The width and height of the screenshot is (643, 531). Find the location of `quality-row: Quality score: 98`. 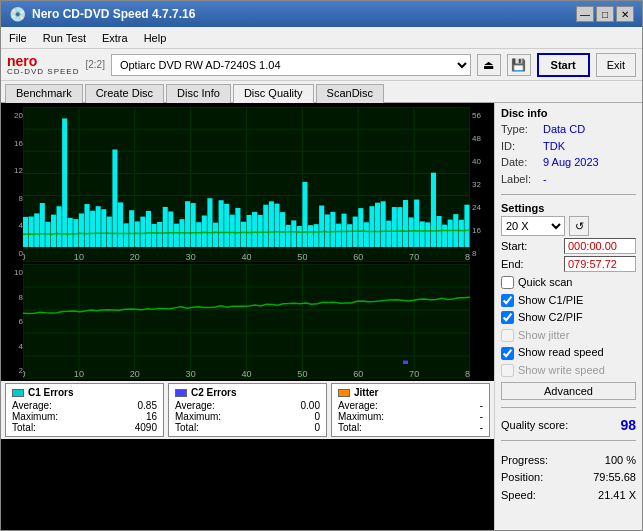

quality-row: Quality score: 98 is located at coordinates (568, 425).